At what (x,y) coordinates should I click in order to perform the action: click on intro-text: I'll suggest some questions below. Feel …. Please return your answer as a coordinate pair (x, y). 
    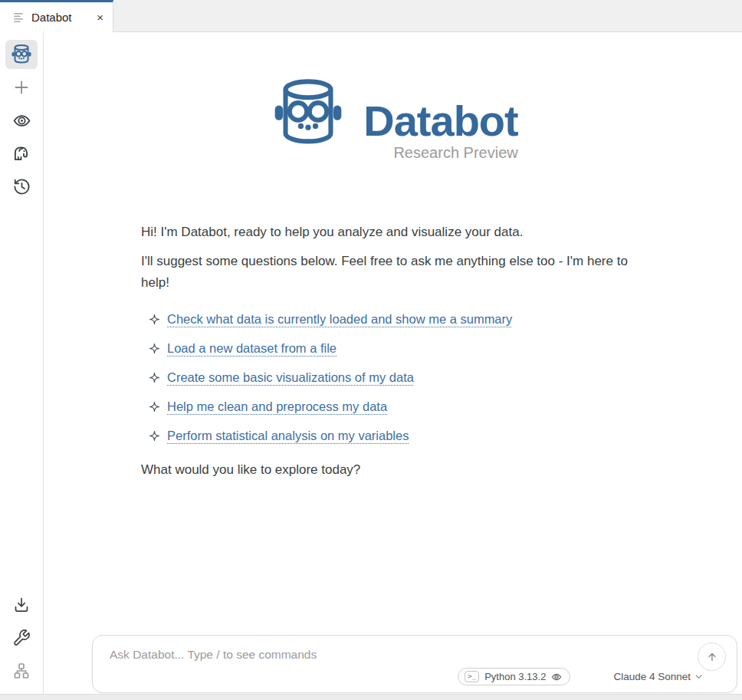
    Looking at the image, I should click on (393, 272).